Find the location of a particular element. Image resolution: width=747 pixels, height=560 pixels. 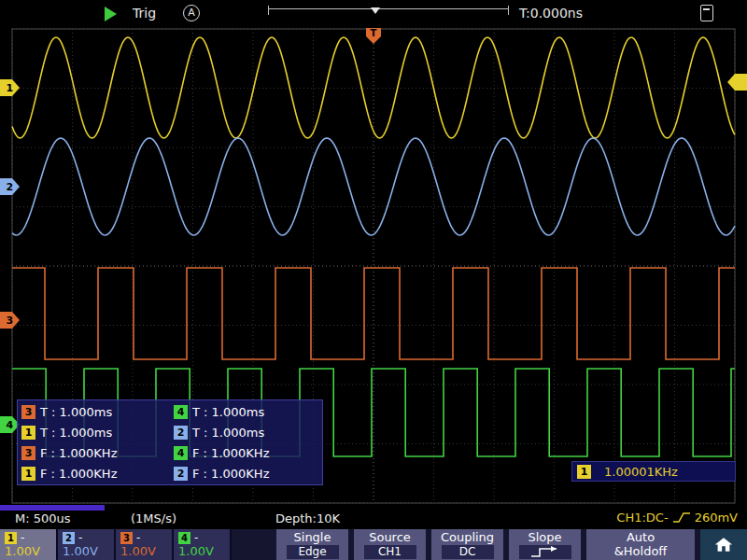

measurement-cell: 3 T : 1.000ms is located at coordinates (93, 413).